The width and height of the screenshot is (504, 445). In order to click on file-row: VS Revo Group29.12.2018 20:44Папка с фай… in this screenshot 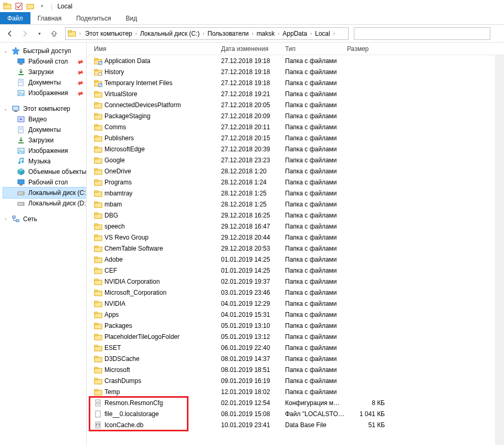, I will do `click(291, 237)`.